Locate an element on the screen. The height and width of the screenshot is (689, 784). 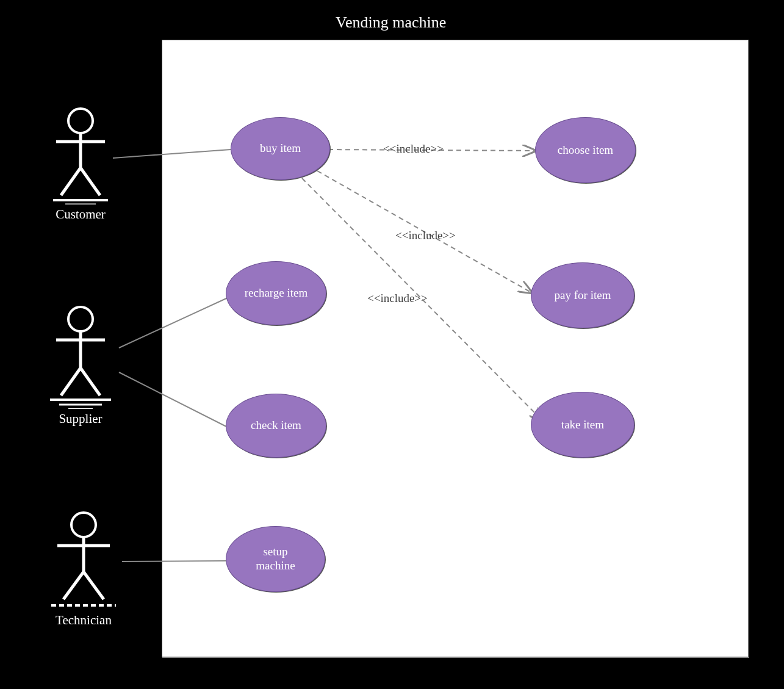
actor-technician: Technician is located at coordinates (84, 568).